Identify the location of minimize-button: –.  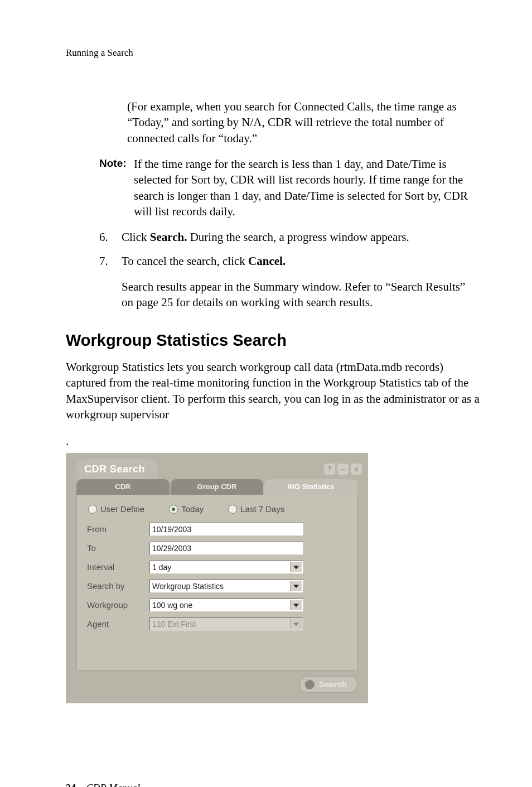
(343, 469).